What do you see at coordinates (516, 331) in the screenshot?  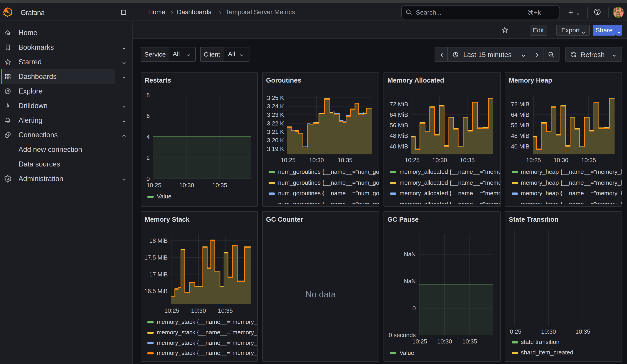 I see `svg-text: 0:25` at bounding box center [516, 331].